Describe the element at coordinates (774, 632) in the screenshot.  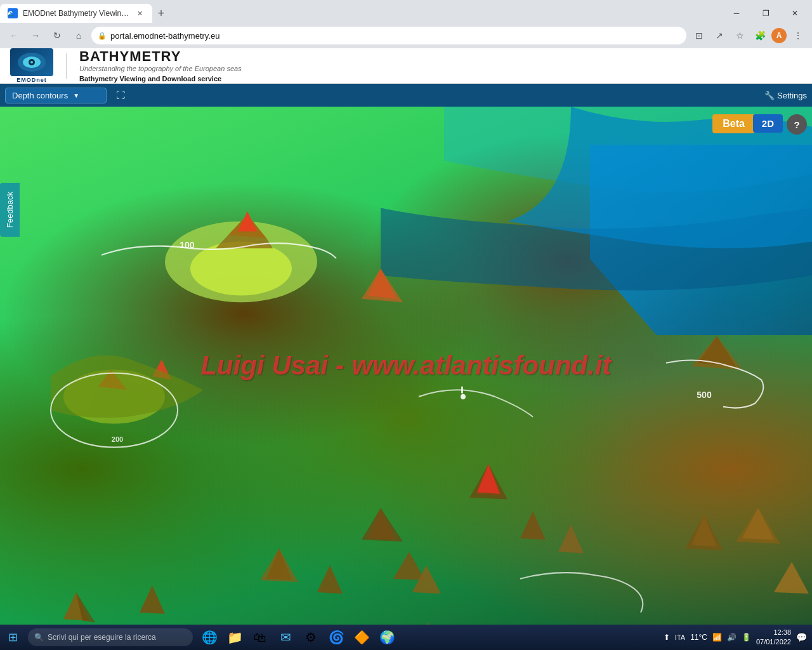
I see `time-text: 12:38` at that location.